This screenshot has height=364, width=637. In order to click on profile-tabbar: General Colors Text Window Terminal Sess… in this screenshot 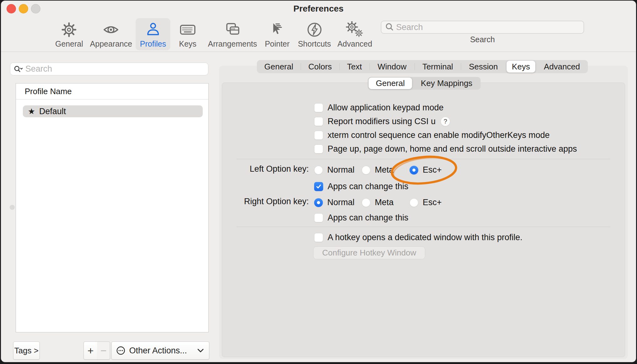, I will do `click(422, 67)`.